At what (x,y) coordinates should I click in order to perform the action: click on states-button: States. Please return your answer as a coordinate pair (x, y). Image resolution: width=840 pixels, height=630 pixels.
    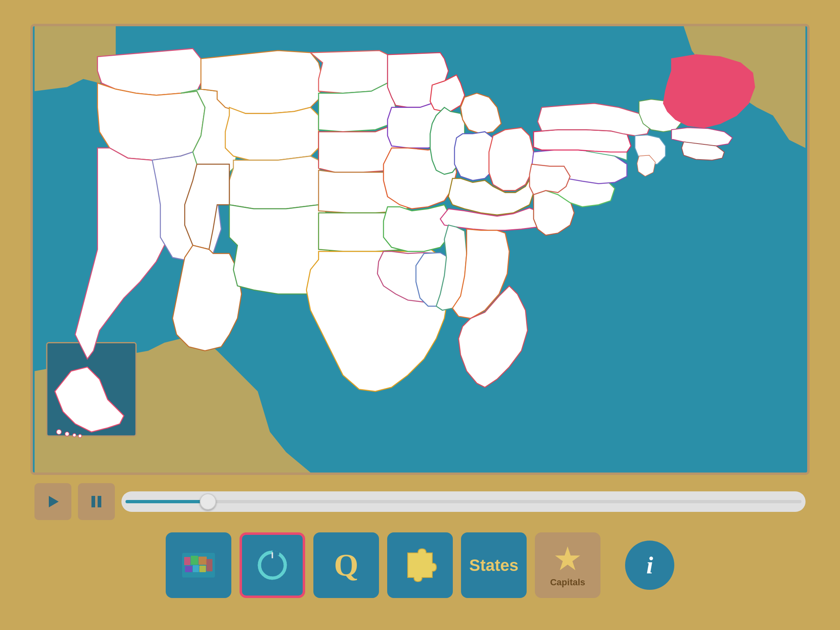
    Looking at the image, I should click on (494, 565).